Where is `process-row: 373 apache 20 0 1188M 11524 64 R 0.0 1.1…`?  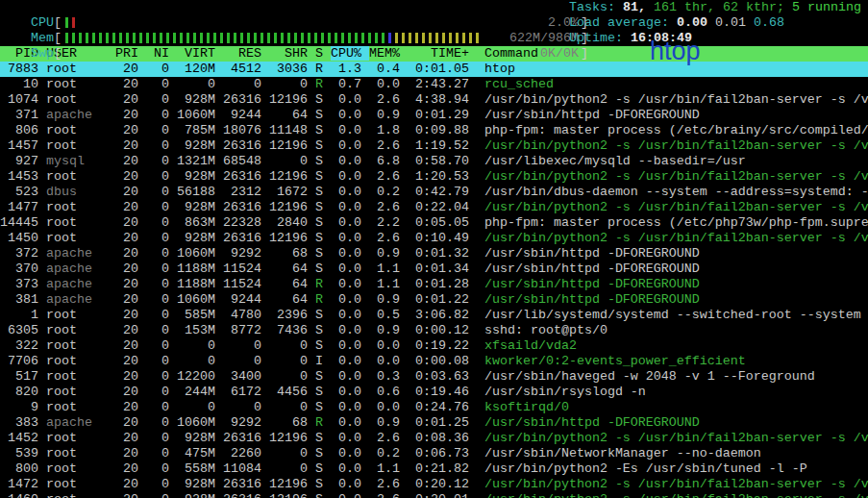
process-row: 373 apache 20 0 1188M 11524 64 R 0.0 1.1… is located at coordinates (434, 285).